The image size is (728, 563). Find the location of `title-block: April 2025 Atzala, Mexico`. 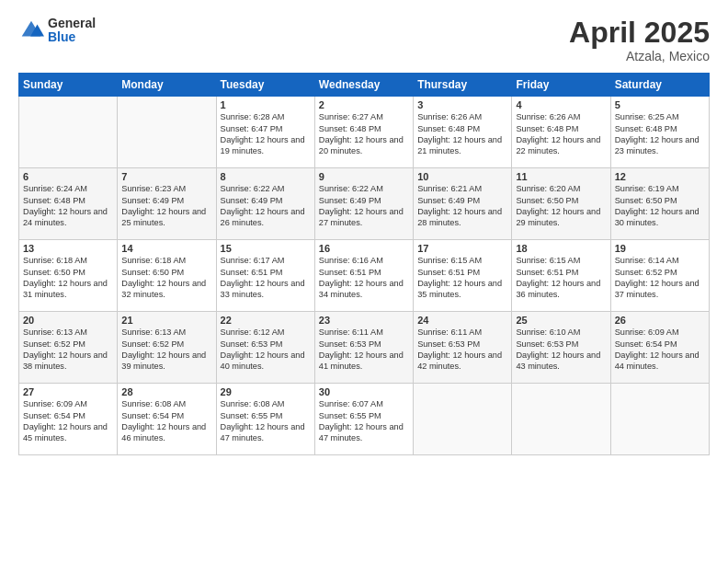

title-block: April 2025 Atzala, Mexico is located at coordinates (640, 40).